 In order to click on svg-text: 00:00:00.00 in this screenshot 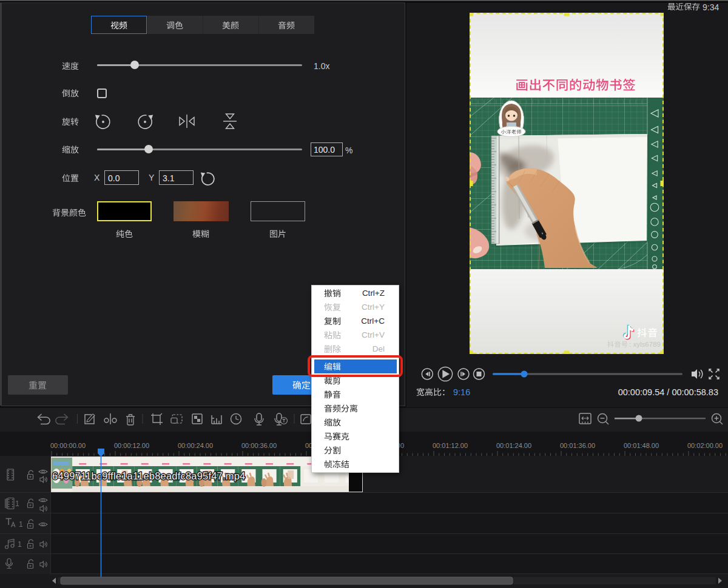, I will do `click(68, 446)`.